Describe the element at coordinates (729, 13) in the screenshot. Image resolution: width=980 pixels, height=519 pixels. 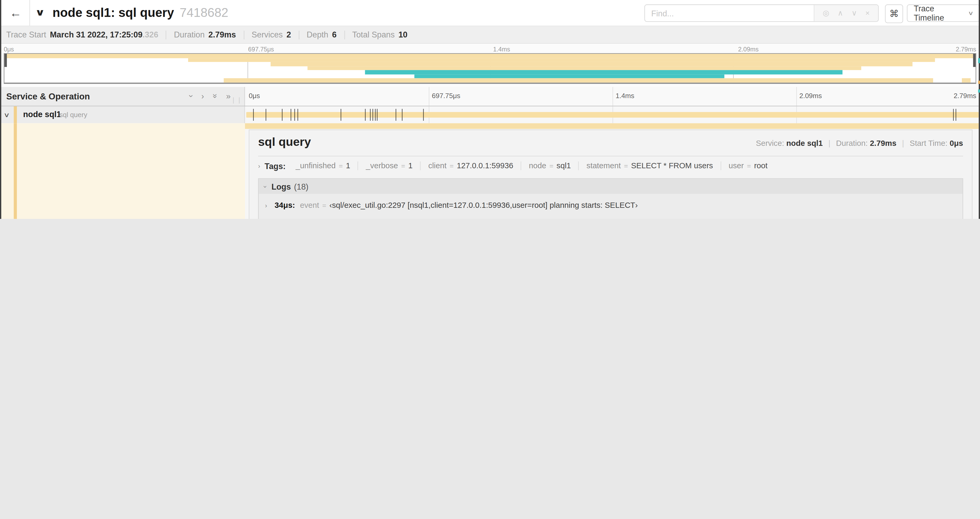
I see `find-input` at that location.